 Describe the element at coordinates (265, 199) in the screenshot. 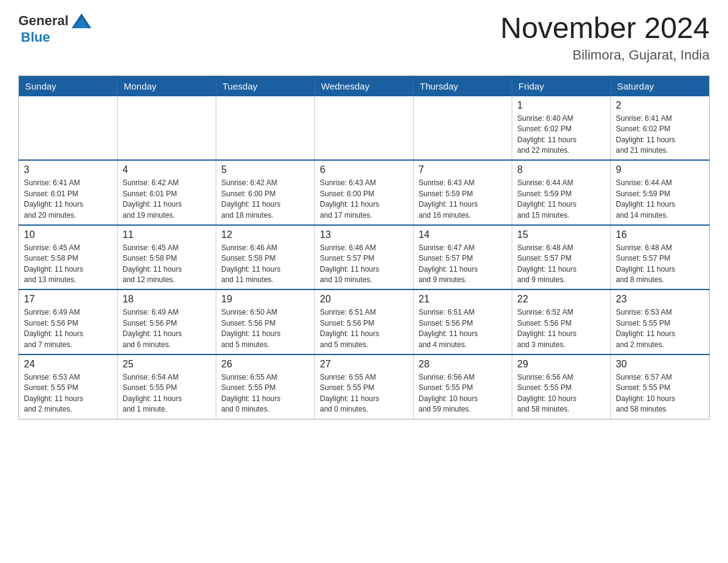

I see `day-info: Sunrise: 6:42 AM Sunset: 6:00 PM Dayligh…` at that location.